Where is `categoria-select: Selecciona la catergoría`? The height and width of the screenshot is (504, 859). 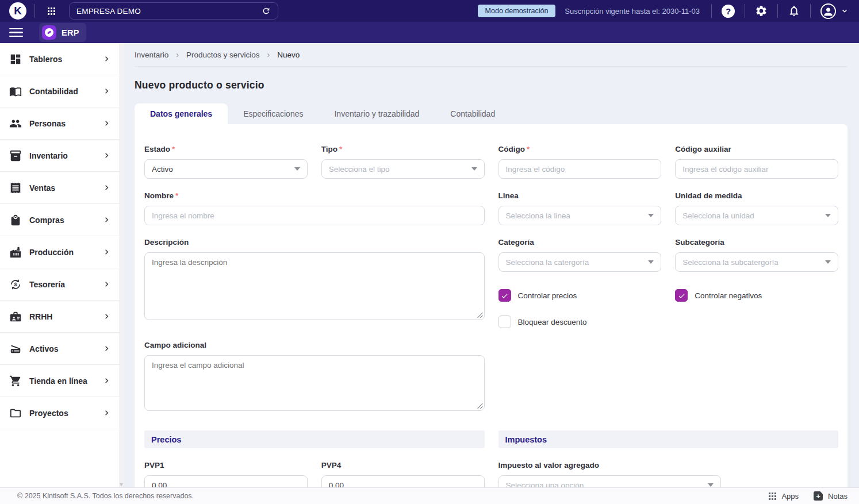
categoria-select: Selecciona la catergoría is located at coordinates (580, 262).